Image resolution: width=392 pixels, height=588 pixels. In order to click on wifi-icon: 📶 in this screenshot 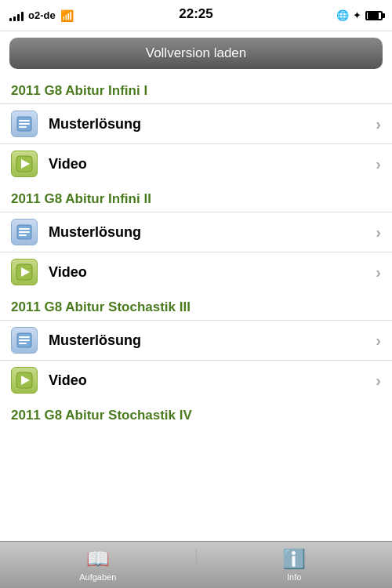, I will do `click(67, 16)`.